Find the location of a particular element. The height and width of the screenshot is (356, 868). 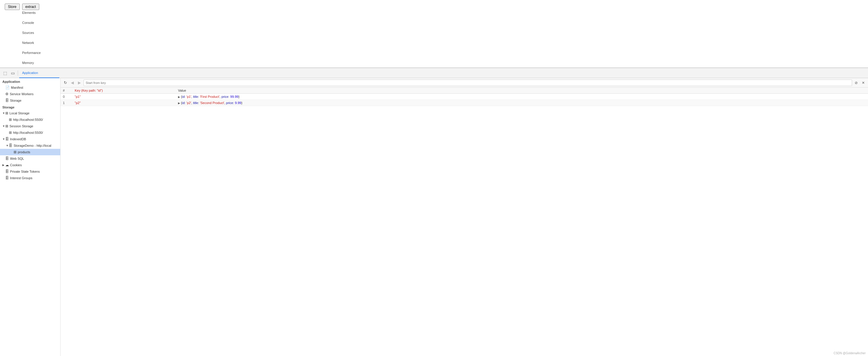

storage-icon: 🗄 is located at coordinates (7, 101).